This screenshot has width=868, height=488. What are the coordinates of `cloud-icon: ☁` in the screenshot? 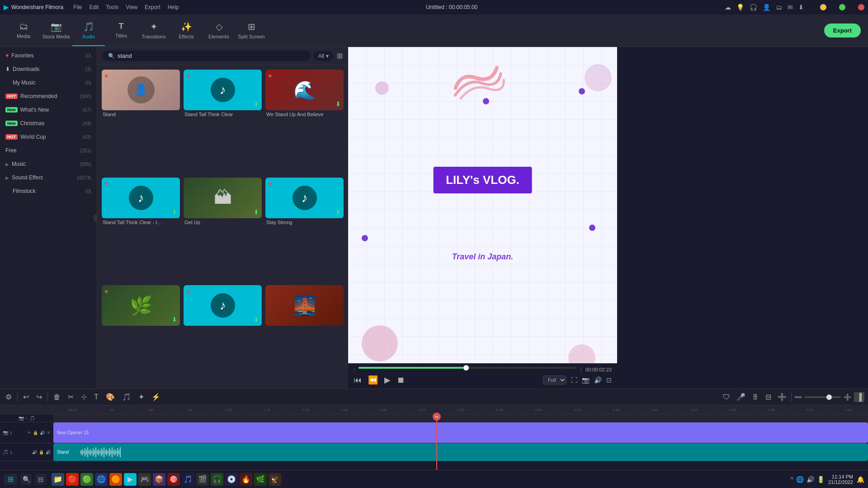 It's located at (728, 7).